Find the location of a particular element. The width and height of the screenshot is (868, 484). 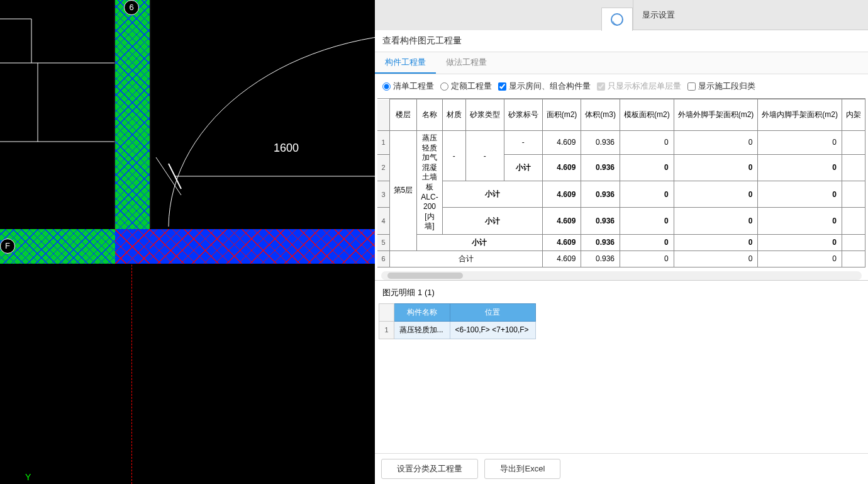

check-show-room: 显示房间、组合构件量 is located at coordinates (545, 86).